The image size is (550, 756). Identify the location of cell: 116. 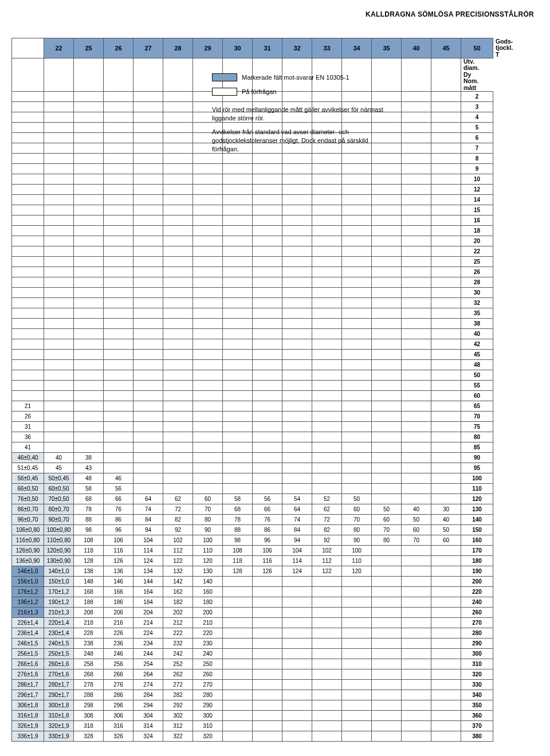
(119, 551).